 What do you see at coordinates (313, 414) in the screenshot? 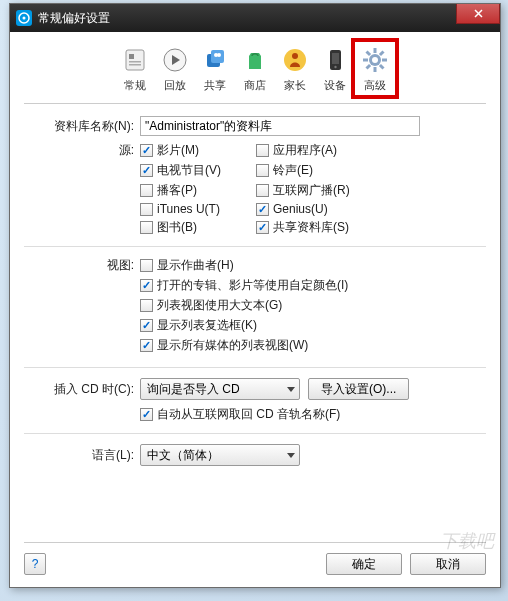
I see `checkbox-auto-fetch-cd: 自动从互联网取回 CD 音轨名称(F)` at bounding box center [313, 414].